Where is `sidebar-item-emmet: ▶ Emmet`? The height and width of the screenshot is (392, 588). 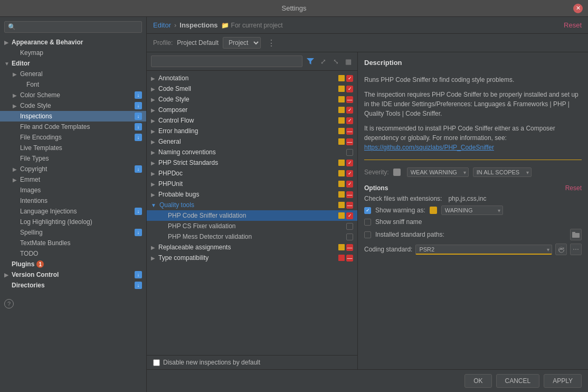 sidebar-item-emmet: ▶ Emmet is located at coordinates (73, 180).